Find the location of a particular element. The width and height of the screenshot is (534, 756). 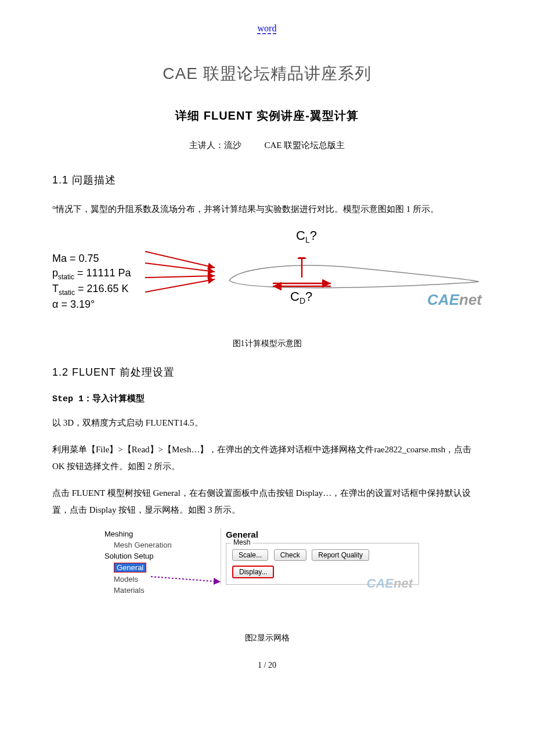

check-button: Check is located at coordinates (290, 555).